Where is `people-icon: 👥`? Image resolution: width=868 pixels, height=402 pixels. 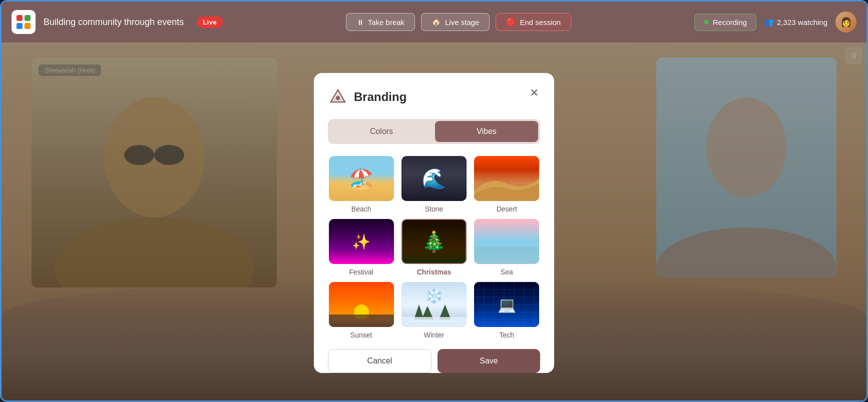
people-icon: 👥 is located at coordinates (769, 22).